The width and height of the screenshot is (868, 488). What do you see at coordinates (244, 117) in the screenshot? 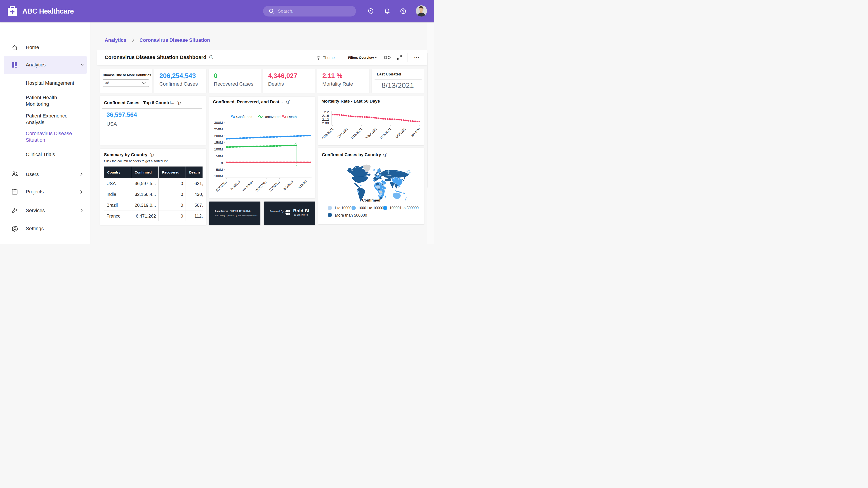
I see `svg-text: Confirmed` at bounding box center [244, 117].